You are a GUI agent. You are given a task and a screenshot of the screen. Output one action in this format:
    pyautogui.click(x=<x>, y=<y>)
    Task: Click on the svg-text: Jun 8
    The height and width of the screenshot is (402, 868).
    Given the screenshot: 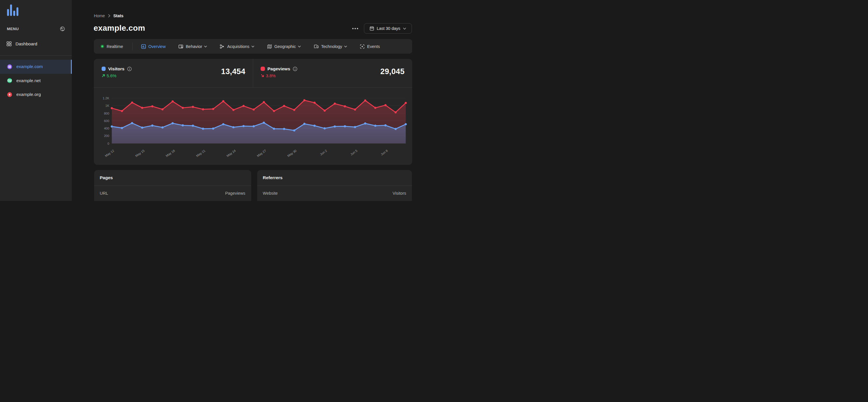 What is the action you would take?
    pyautogui.click(x=384, y=152)
    